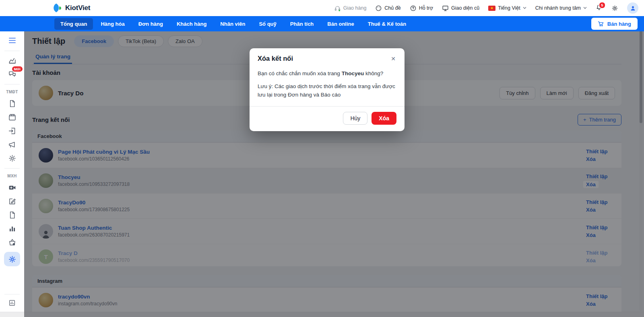  What do you see at coordinates (12, 242) in the screenshot?
I see `sidebar-item-mxh-shop` at bounding box center [12, 242].